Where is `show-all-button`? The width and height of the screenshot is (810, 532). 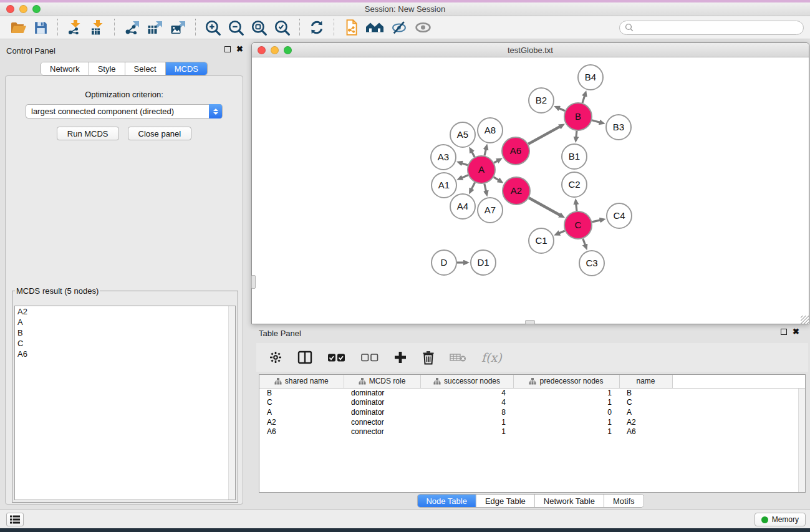
show-all-button is located at coordinates (423, 27).